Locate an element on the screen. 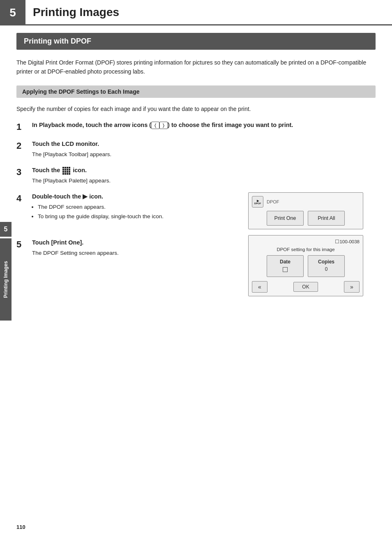 This screenshot has width=392, height=540. print-one-button: Print One is located at coordinates (285, 218).